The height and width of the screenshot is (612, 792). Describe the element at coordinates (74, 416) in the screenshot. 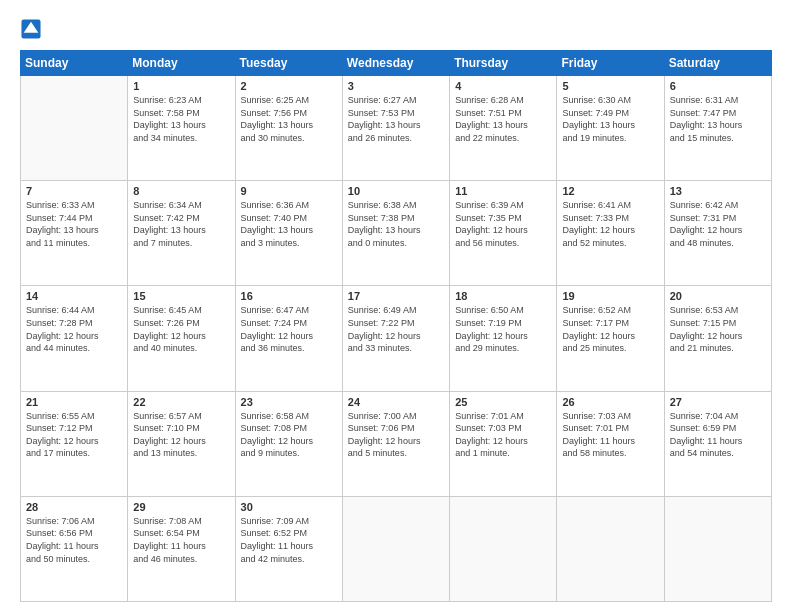

I see `cell-info: Sunrise: 6:55 AM` at that location.